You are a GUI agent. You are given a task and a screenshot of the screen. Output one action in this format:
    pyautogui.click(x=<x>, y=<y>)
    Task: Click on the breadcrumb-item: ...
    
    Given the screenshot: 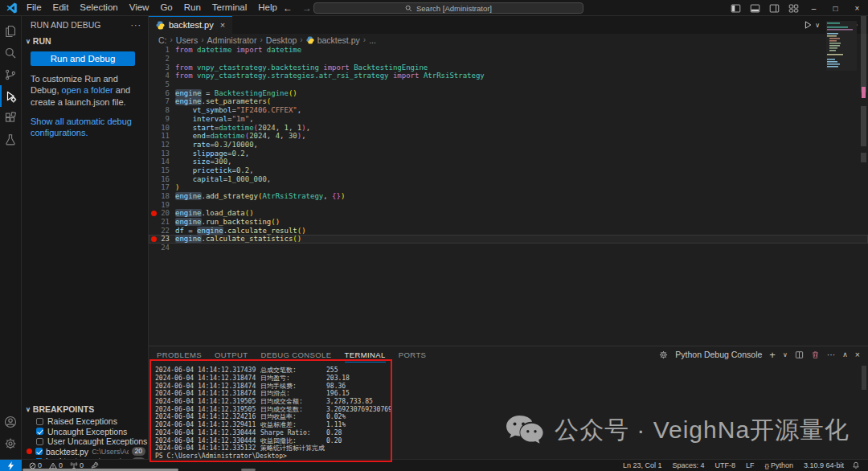 What is the action you would take?
    pyautogui.click(x=373, y=40)
    